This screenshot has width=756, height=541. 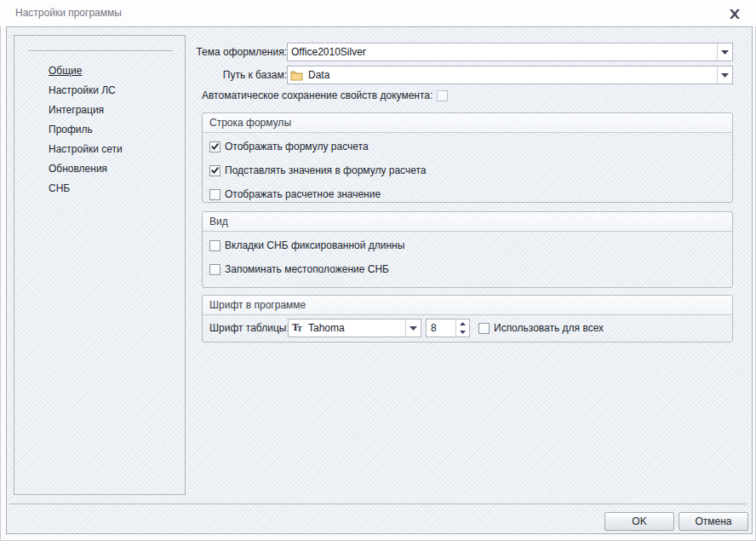 What do you see at coordinates (510, 75) in the screenshot?
I see `db-path-select: Data` at bounding box center [510, 75].